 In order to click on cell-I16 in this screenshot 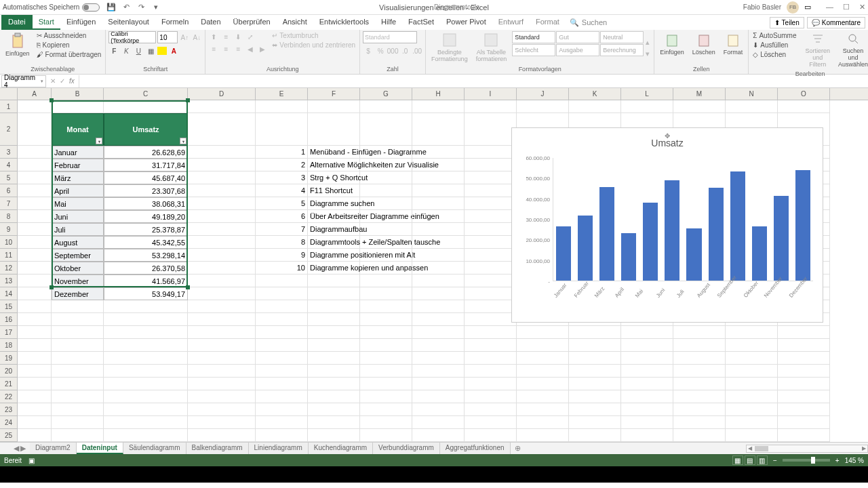, I will do `click(491, 320)`.